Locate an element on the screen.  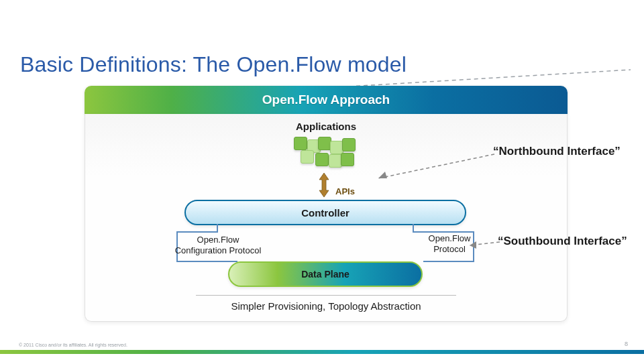
caption: Simpler Provisioning, Topology Abstracti… is located at coordinates (326, 306).